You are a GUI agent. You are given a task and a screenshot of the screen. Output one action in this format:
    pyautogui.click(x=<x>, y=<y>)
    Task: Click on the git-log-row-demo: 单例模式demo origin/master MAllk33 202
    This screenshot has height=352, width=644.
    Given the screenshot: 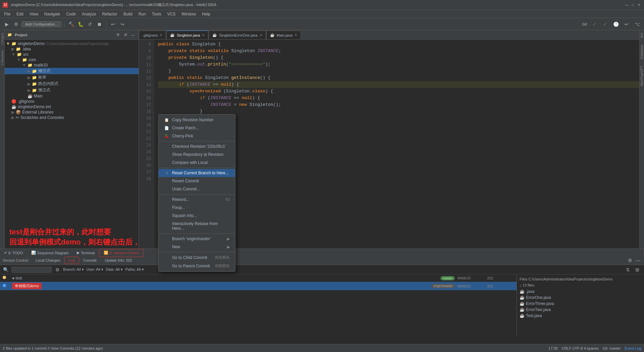 What is the action you would take?
    pyautogui.click(x=258, y=286)
    